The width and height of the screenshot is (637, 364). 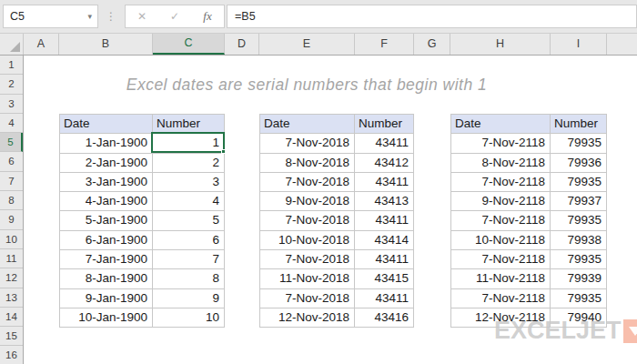 What do you see at coordinates (42, 44) in the screenshot?
I see `column-header-A: A` at bounding box center [42, 44].